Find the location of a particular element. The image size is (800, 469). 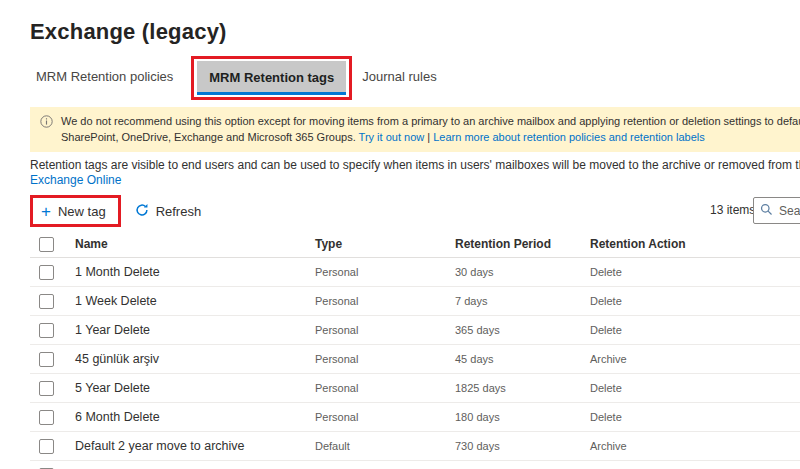

refresh-icon is located at coordinates (142, 212).